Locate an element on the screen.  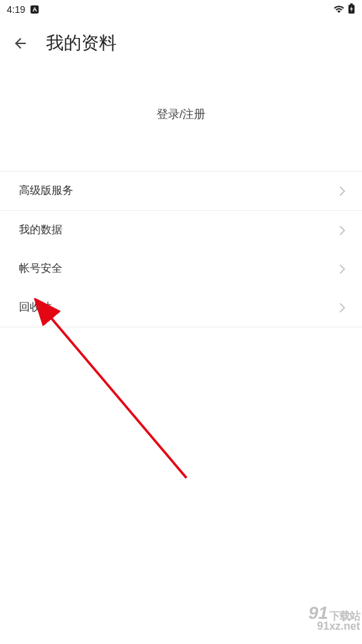
watermark-url: 91xz.net is located at coordinates (326, 626).